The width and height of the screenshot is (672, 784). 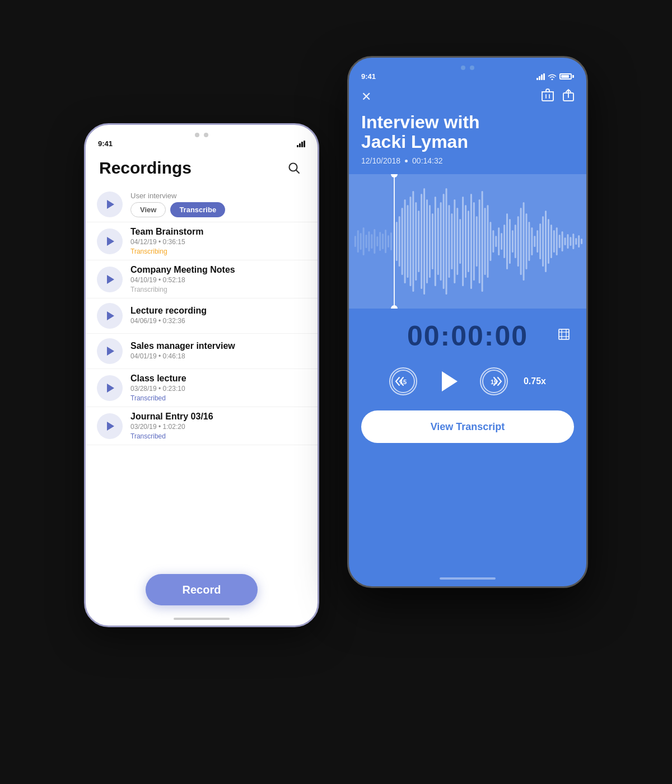 I want to click on recording-name-3: Lecture recording, so click(x=218, y=311).